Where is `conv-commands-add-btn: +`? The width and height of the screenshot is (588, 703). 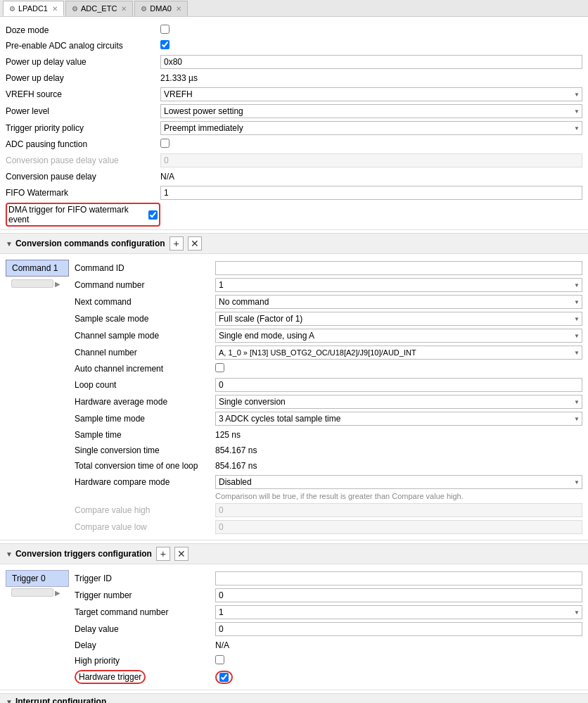
conv-commands-add-btn: + is located at coordinates (177, 243).